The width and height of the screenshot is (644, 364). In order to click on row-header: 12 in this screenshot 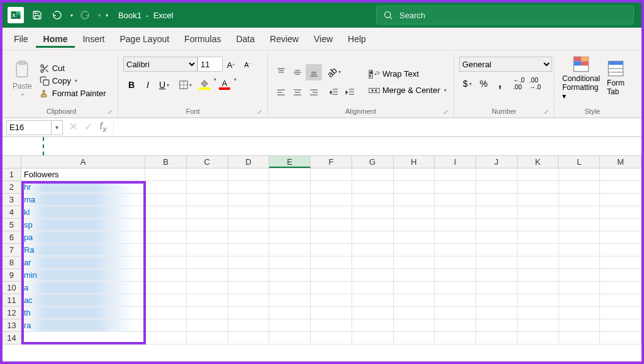, I will do `click(12, 313)`.